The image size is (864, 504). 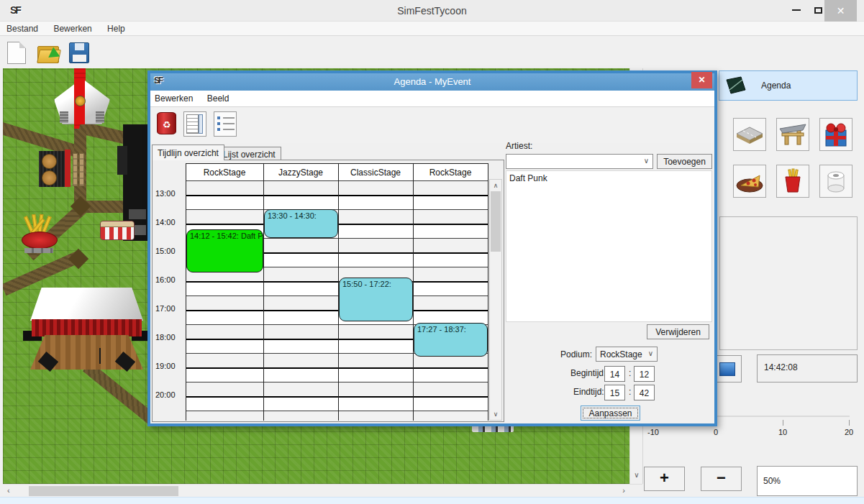 I want to click on dialog-title: Agenda - MyEvent, so click(x=432, y=82).